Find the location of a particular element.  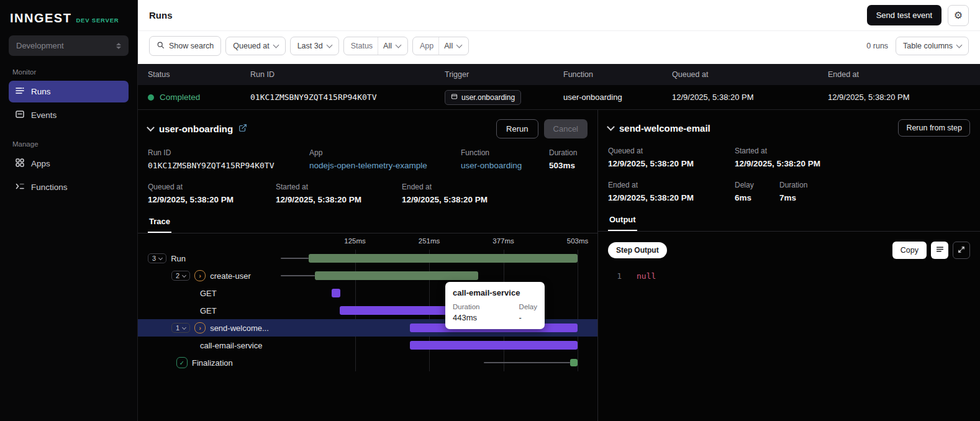

step-details-header: send-welcome-email Rerun from step is located at coordinates (789, 125).